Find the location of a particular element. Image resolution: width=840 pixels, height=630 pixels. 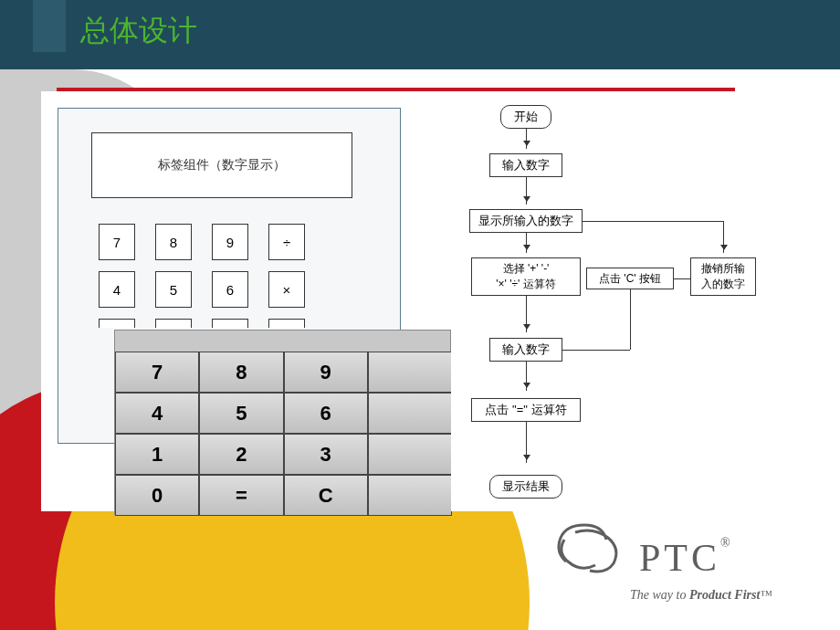

logo-text: PTC® is located at coordinates (687, 558).